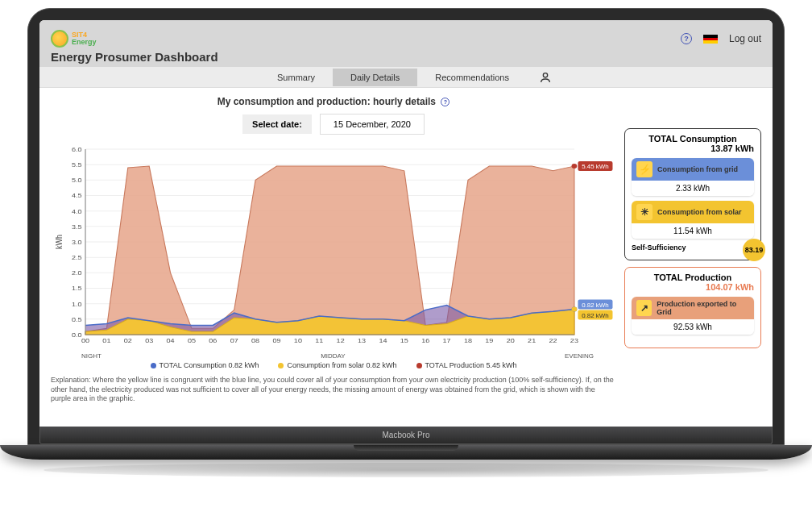 This screenshot has height=512, width=812. Describe the element at coordinates (404, 340) in the screenshot. I see `svg-text: 15` at that location.